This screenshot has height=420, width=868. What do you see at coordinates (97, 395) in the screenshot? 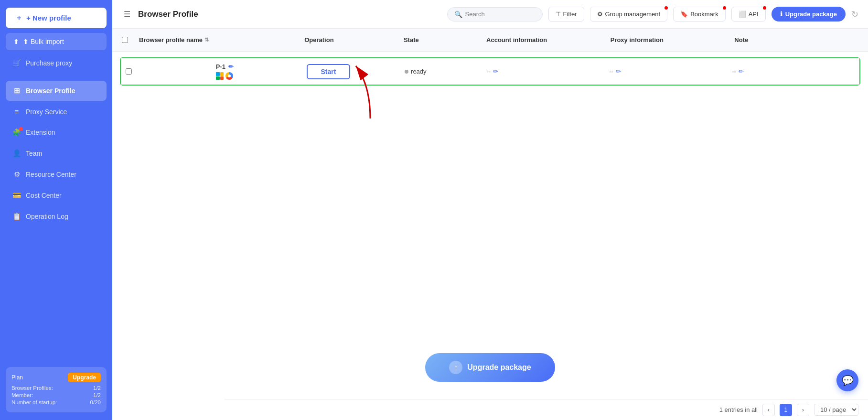
I see `member-value: 1/2` at bounding box center [97, 395].